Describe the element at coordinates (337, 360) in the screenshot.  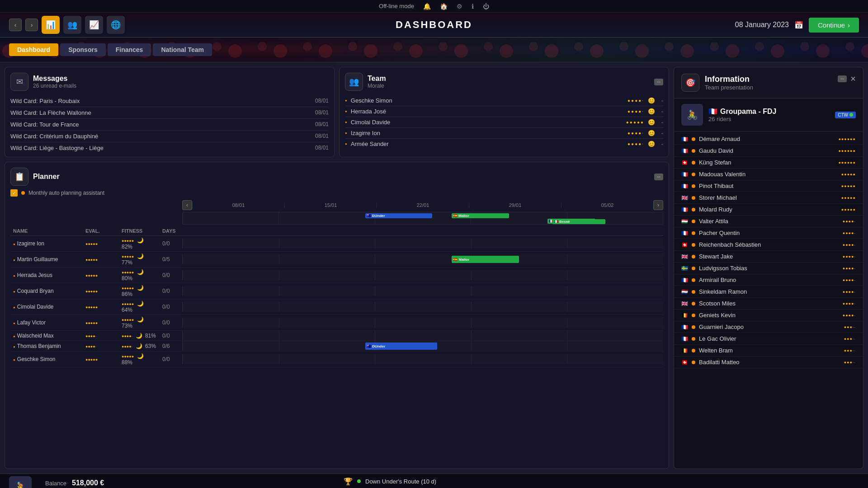
I see `table-row: ●Geschke Simon ●●●●● ●●●●● 🌙 88% 0/0` at that location.